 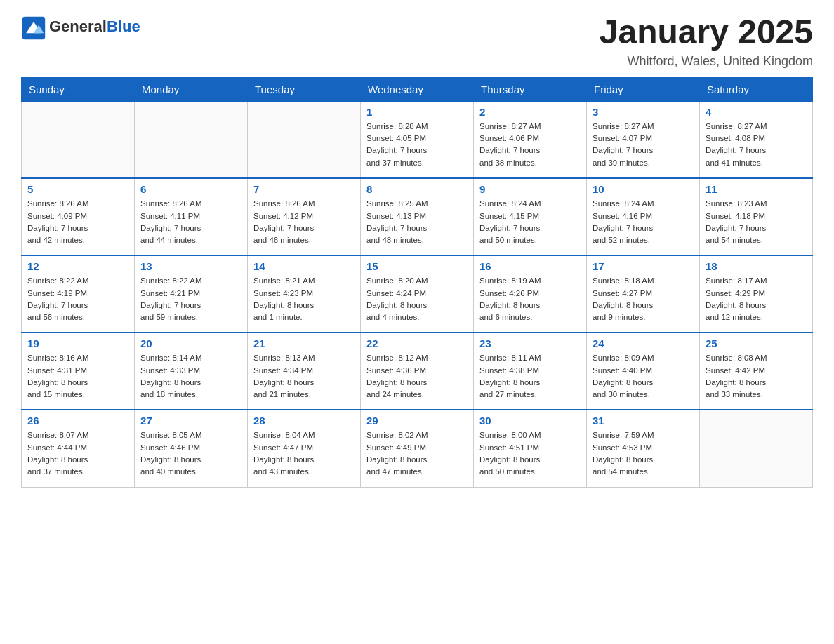 What do you see at coordinates (191, 453) in the screenshot?
I see `day-info: Sunrise: 8:05 AMSunset: 4:46 PMDaylight:…` at bounding box center [191, 453].